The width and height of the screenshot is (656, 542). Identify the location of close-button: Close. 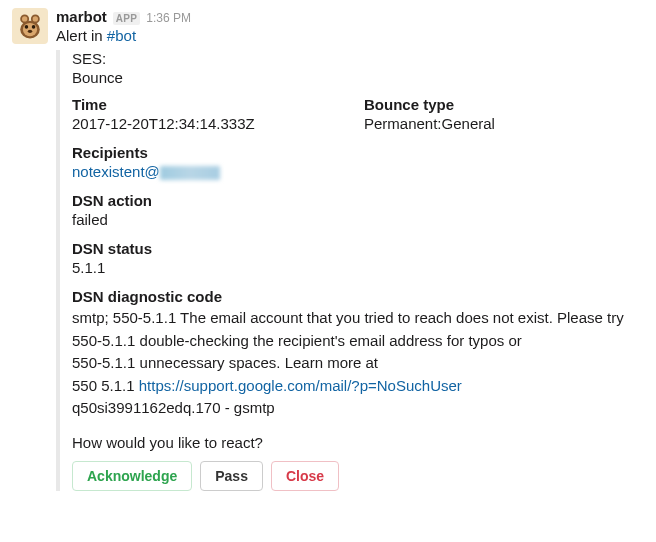
(305, 476).